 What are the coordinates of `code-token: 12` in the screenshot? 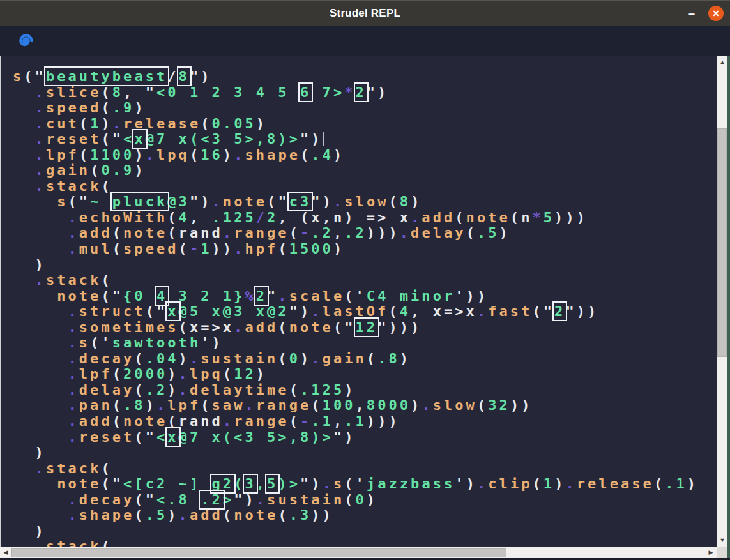 It's located at (245, 374).